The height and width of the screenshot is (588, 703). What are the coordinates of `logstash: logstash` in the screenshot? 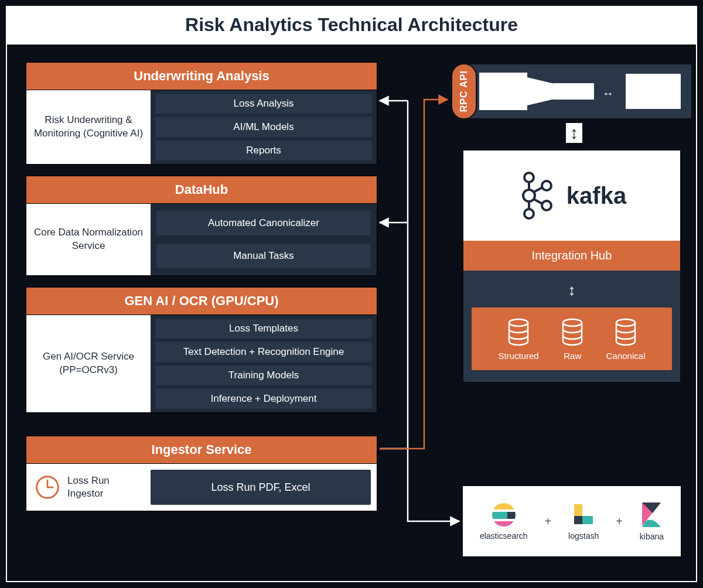 It's located at (583, 521).